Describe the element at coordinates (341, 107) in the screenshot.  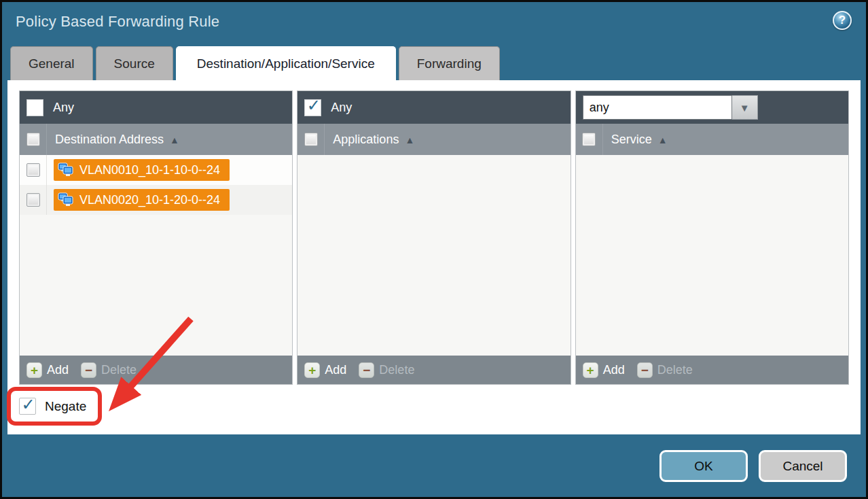
I see `applications-any-label: Any` at that location.